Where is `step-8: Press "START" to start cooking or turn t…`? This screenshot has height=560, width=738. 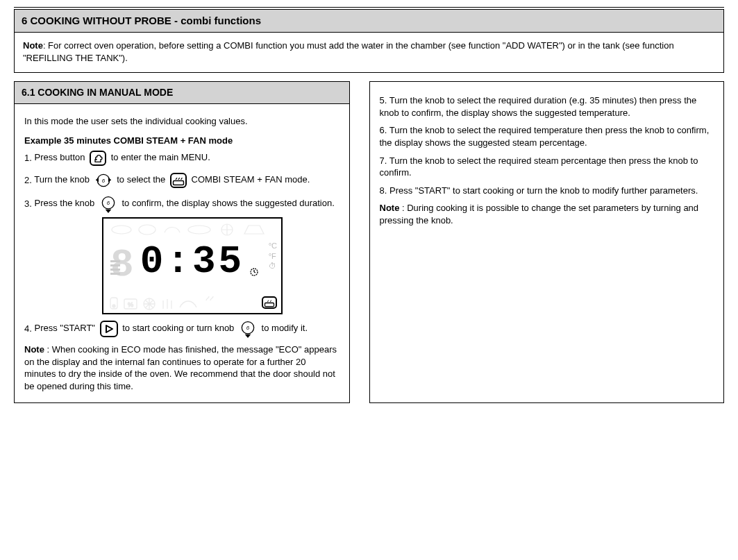
step-8: Press "START" to start cooking or turn t… is located at coordinates (547, 191).